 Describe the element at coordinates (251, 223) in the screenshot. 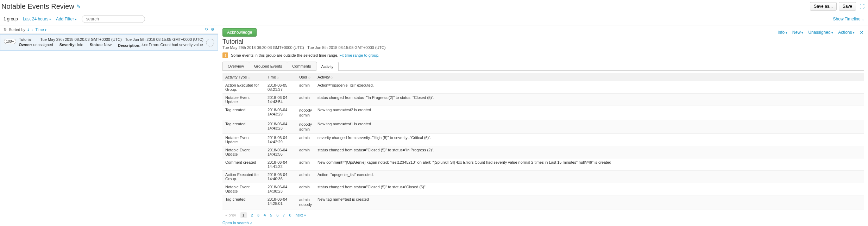

I see `external-link-icon: ⇗` at that location.